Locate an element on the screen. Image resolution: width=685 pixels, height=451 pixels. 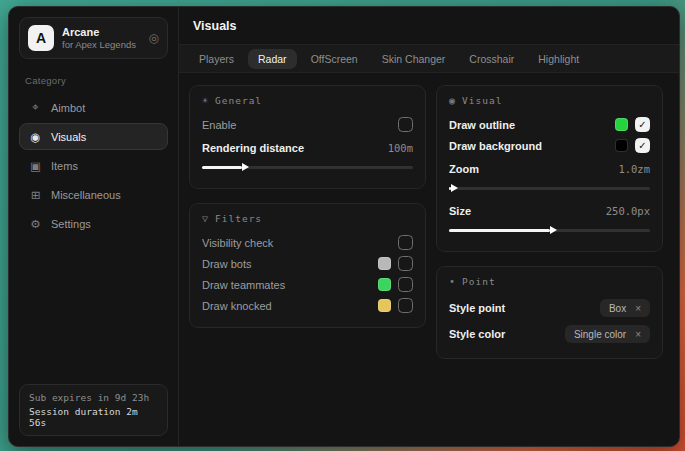
draw-background-checkbox: ✓ is located at coordinates (642, 146).